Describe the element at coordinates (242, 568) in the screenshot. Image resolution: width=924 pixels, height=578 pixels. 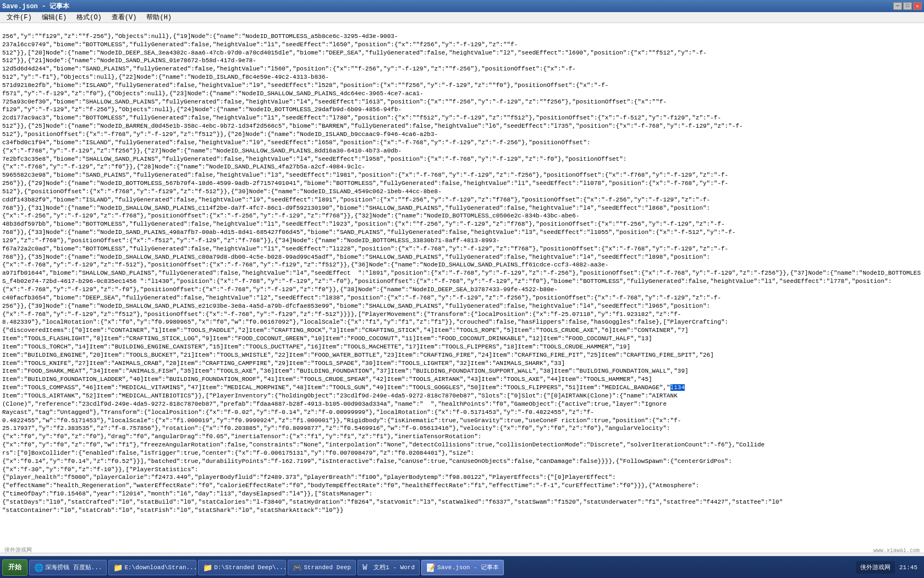
I see `taskbar-item-2: 📁 D:\Stranded Deep\...` at that location.